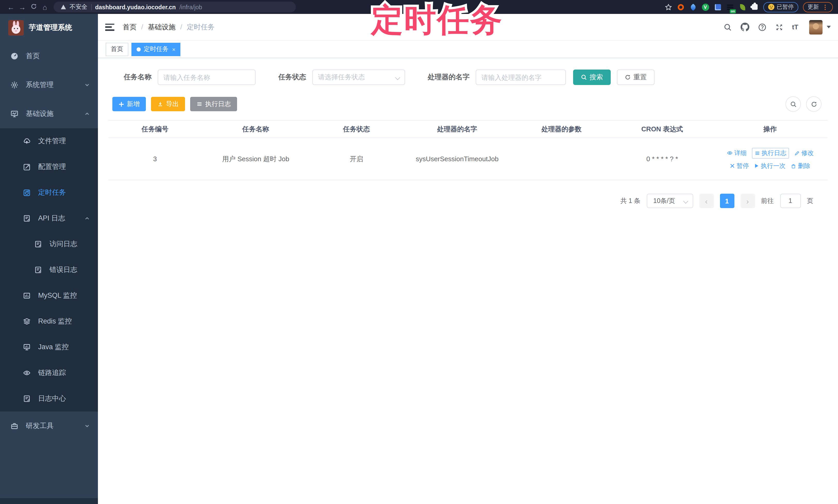 The height and width of the screenshot is (504, 838). Describe the element at coordinates (49, 373) in the screenshot. I see `sidebar-item-trace: 链路追踪` at that location.